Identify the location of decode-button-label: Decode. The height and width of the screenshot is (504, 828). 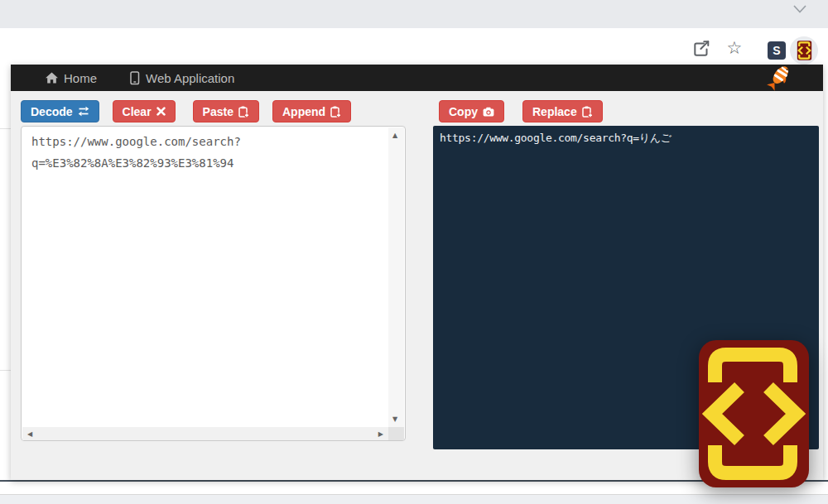
(51, 112).